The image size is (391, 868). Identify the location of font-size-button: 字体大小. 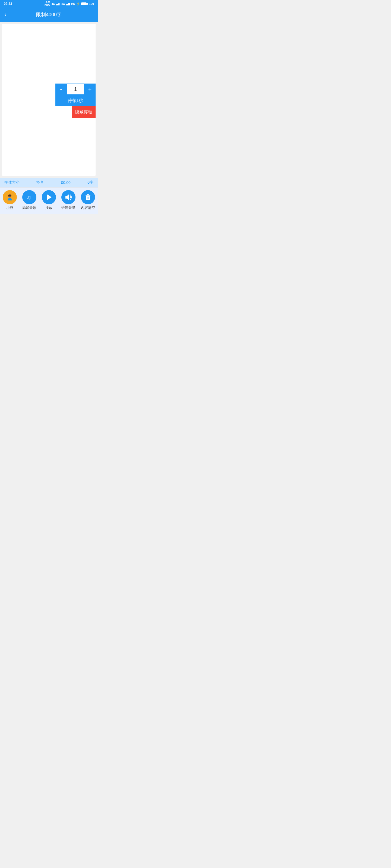
(12, 183).